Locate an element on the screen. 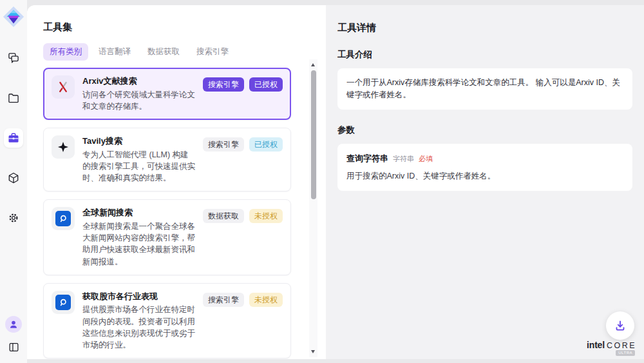  list-scrollbar is located at coordinates (313, 208).